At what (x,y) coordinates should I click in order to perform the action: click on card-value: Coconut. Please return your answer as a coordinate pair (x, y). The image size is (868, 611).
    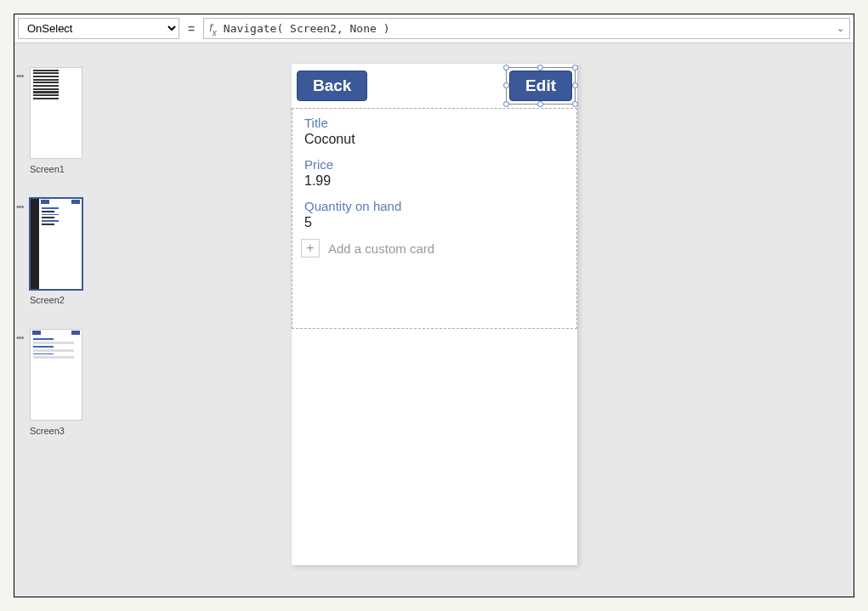
    Looking at the image, I should click on (434, 139).